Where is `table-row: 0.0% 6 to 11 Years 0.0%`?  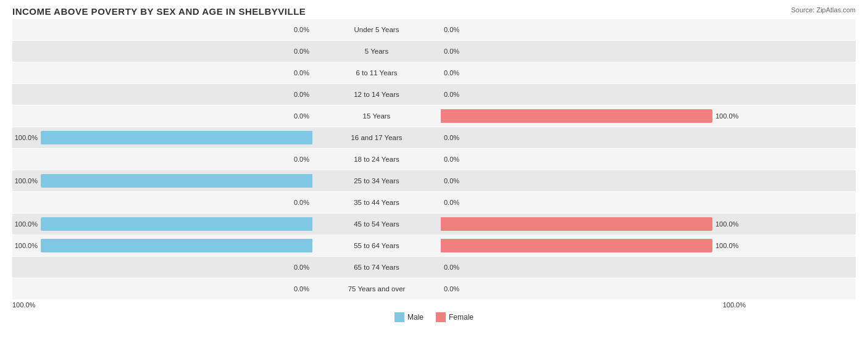 table-row: 0.0% 6 to 11 Years 0.0% is located at coordinates (434, 73).